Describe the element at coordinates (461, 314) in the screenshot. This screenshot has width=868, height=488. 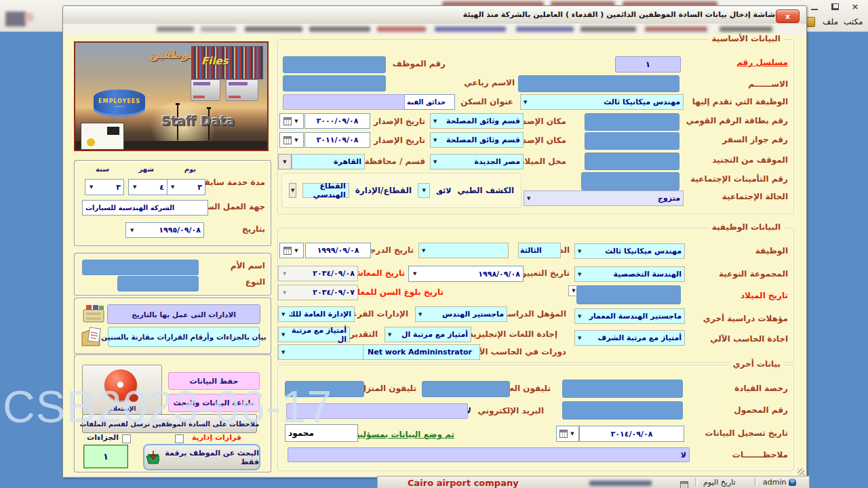
I see `degree-combo: ماجستير الهندس` at that location.